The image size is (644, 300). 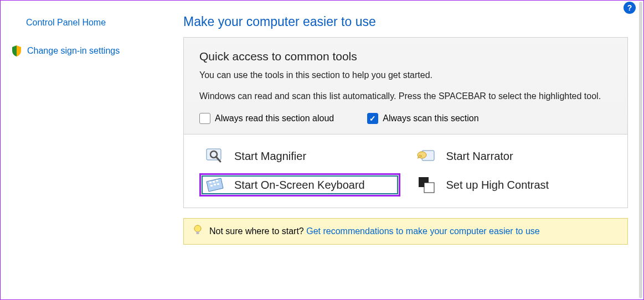 What do you see at coordinates (92, 51) in the screenshot?
I see `sidebar-link-signin: Change sign-in settings` at bounding box center [92, 51].